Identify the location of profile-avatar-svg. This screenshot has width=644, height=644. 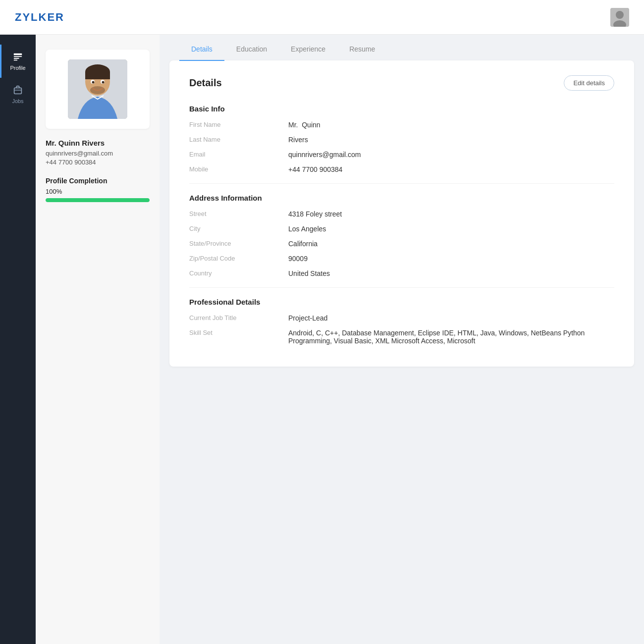
(98, 89).